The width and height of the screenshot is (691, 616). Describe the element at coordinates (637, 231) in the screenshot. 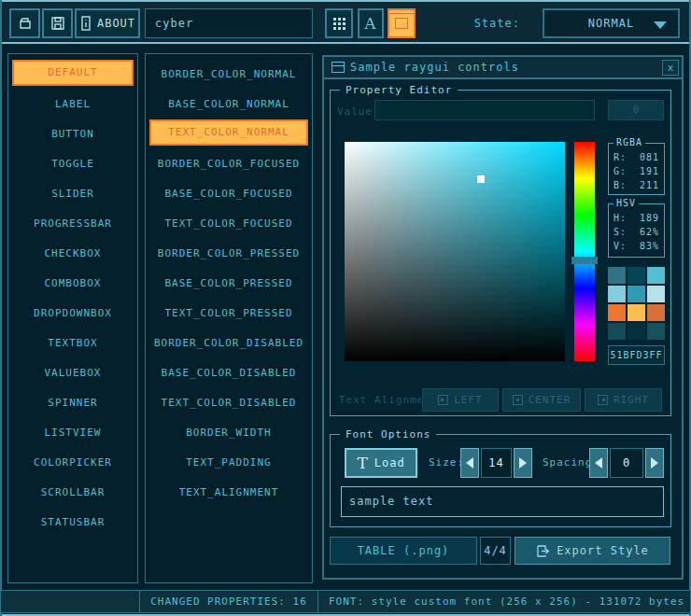

I see `hsv-group: HSV H: 189 S: 62% V: 83%` at that location.